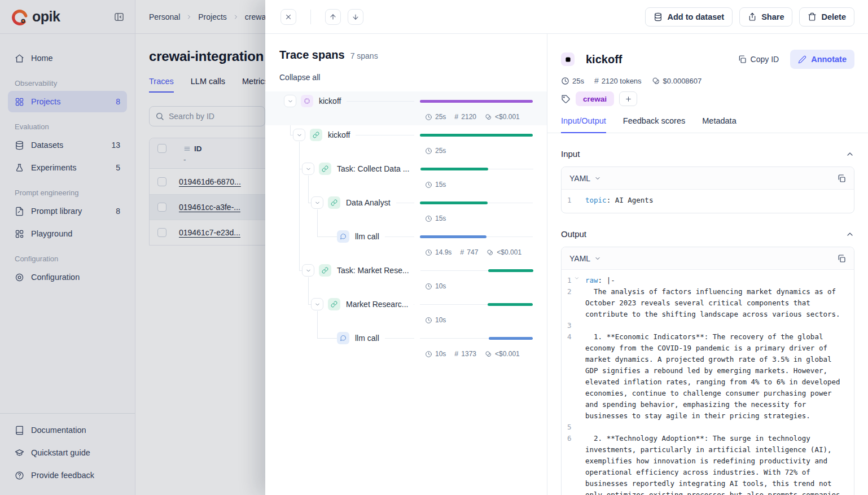 Image resolution: width=868 pixels, height=495 pixels. I want to click on add-to-dataset-button: Add to dataset, so click(689, 17).